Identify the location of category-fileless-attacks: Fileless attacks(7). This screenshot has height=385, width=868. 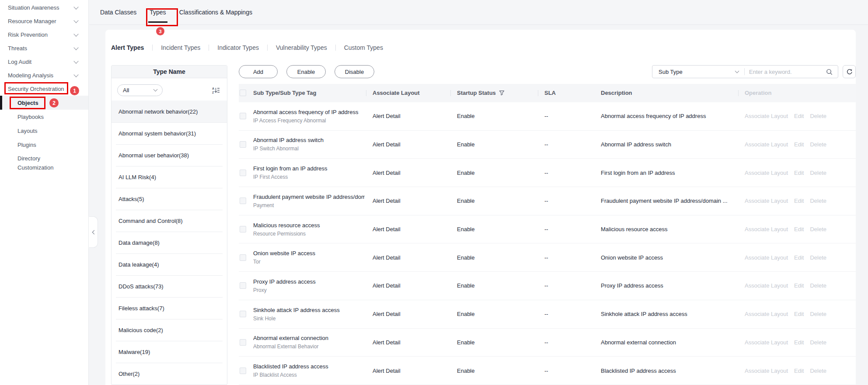
(169, 308).